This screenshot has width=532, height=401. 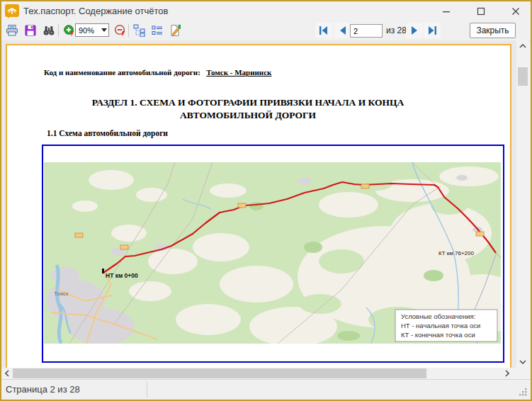 What do you see at coordinates (248, 103) in the screenshot?
I see `section-title-line1: РАЗДЕЛ 1. СХЕМА И ФОТОГРАФИИ ПРИВЯЗКИ НА…` at bounding box center [248, 103].